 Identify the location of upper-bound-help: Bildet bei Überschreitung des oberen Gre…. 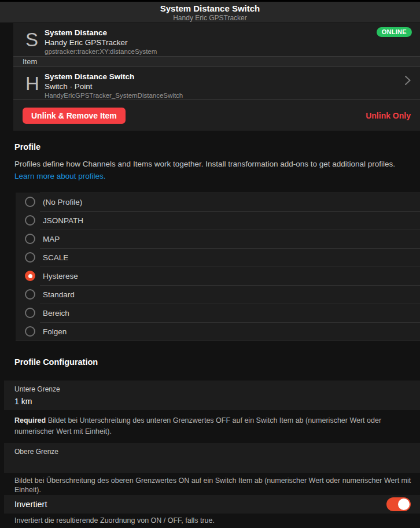
(210, 484).